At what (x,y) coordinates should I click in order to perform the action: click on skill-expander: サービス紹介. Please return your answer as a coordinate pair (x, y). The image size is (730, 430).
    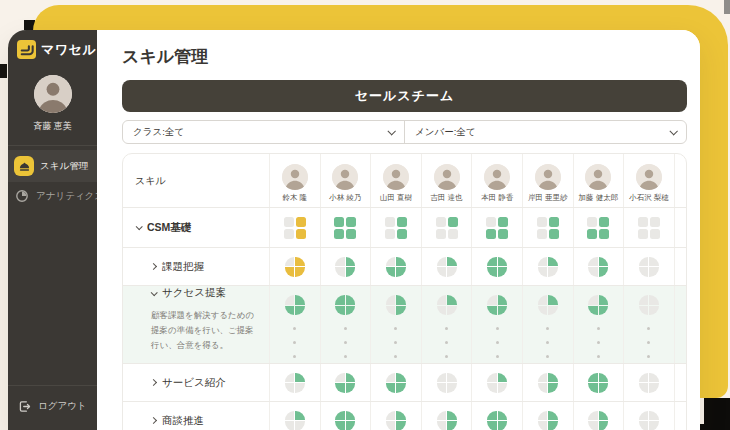
    Looking at the image, I should click on (196, 383).